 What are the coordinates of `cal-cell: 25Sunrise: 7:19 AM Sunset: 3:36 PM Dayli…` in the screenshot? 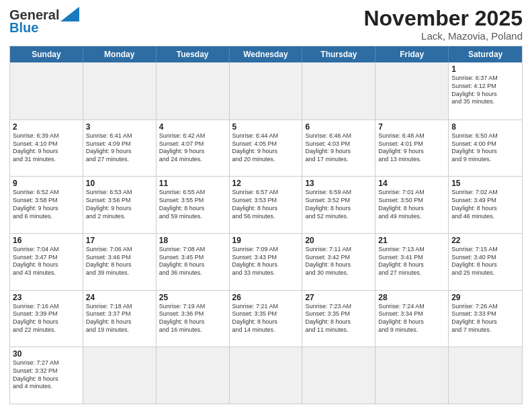 It's located at (193, 319).